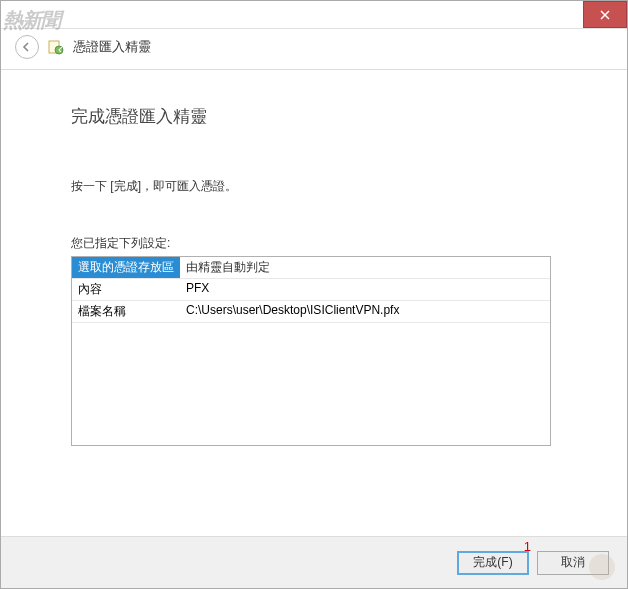 This screenshot has height=589, width=628. I want to click on table-row: 選取的憑證存放區 由精靈自動判定, so click(311, 268).